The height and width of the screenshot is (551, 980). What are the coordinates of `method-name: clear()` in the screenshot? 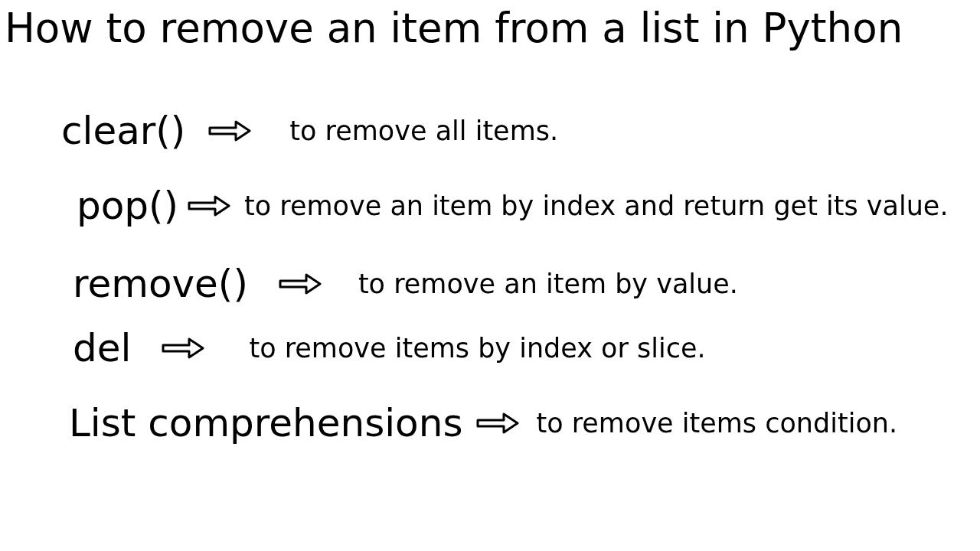 It's located at (123, 131).